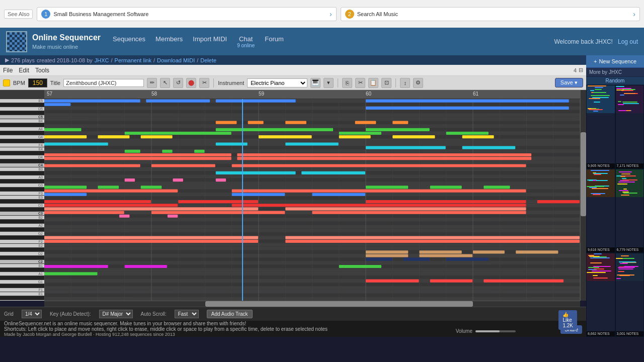 This screenshot has width=644, height=362. I want to click on piano-key-E2: E2, so click(22, 246).